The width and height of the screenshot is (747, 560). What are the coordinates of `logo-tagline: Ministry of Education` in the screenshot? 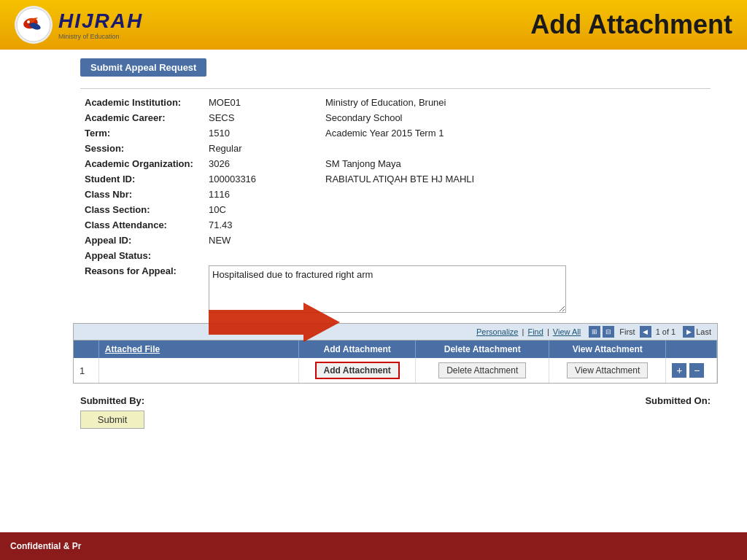 It's located at (101, 36).